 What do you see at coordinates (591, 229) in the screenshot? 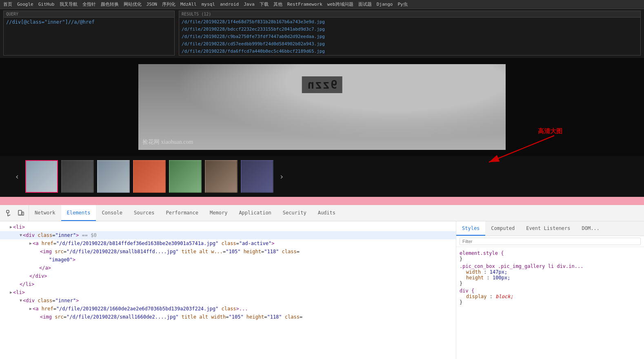
I see `subtab-dom: DOM...` at bounding box center [591, 229].